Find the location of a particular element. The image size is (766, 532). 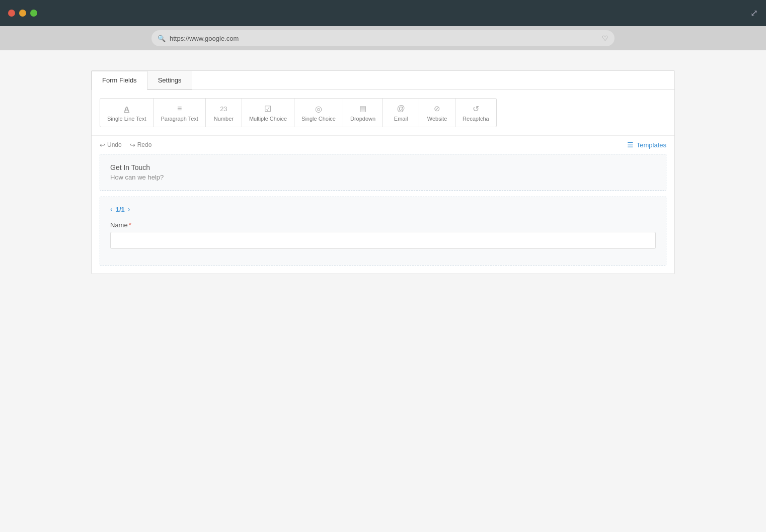

undo-icon: ↩ is located at coordinates (103, 145).